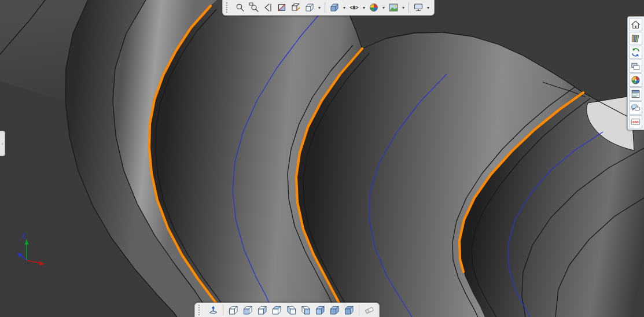  What do you see at coordinates (296, 8) in the screenshot?
I see `annotation-views-button` at bounding box center [296, 8].